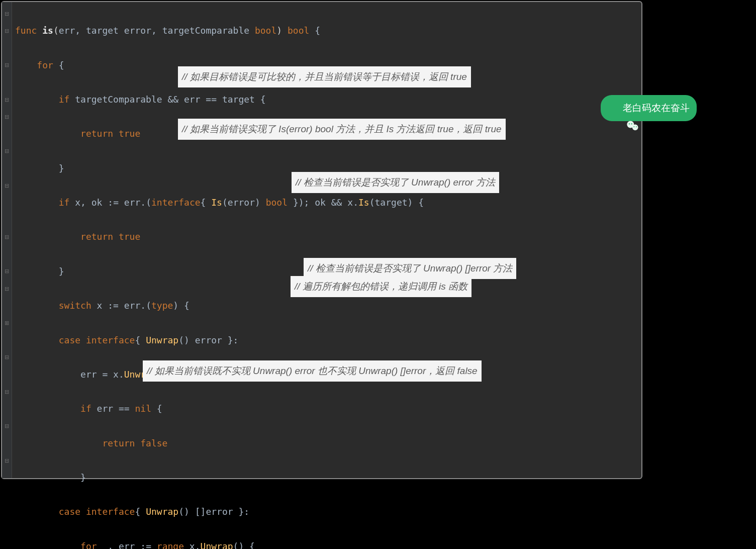  What do you see at coordinates (648, 108) in the screenshot?
I see `wechat-badge: 老白码农在奋斗` at bounding box center [648, 108].